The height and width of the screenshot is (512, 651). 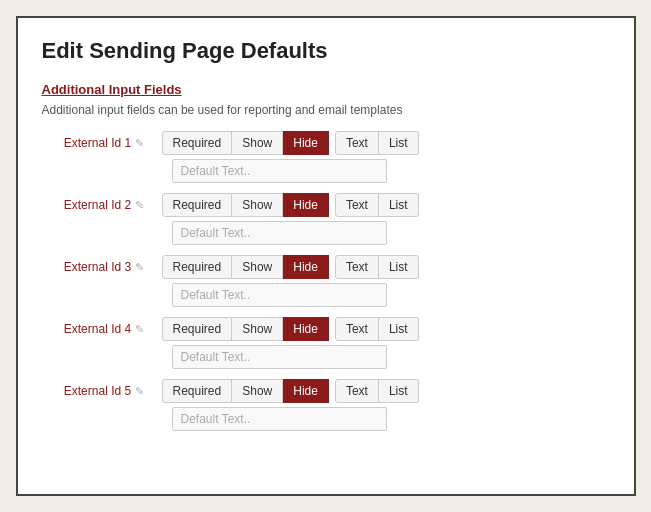 What do you see at coordinates (306, 329) in the screenshot?
I see `hide-button-4: Hide` at bounding box center [306, 329].